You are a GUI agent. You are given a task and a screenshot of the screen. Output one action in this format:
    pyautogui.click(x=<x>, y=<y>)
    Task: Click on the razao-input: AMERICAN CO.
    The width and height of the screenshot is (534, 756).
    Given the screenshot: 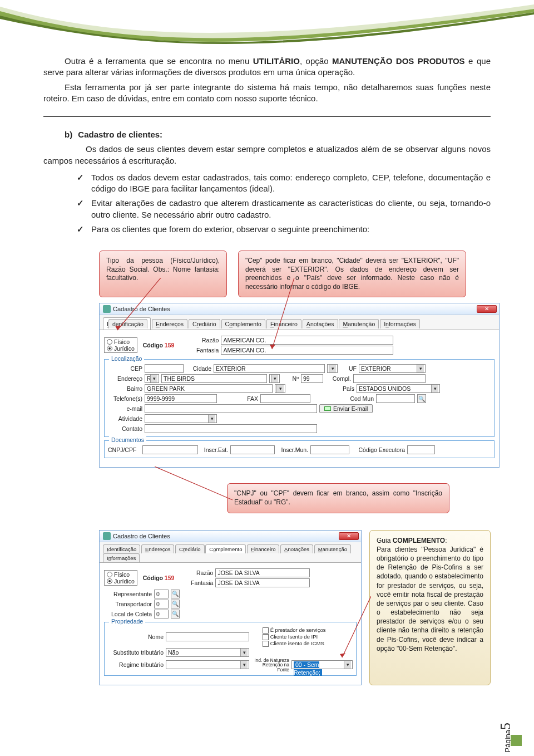 What is the action you would take?
    pyautogui.click(x=307, y=340)
    